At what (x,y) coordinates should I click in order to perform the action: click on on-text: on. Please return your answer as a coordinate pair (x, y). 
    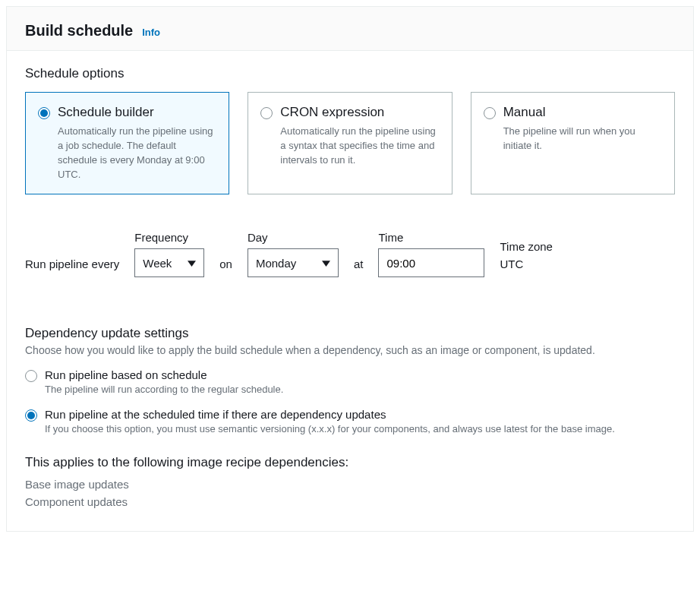
    Looking at the image, I should click on (226, 267).